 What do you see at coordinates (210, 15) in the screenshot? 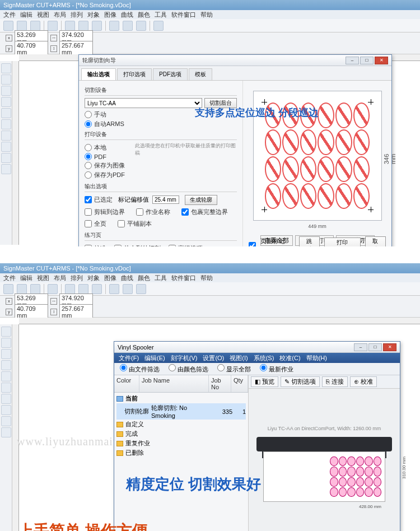
I see `app-menubar: 文件 编辑 视图 布局 排列 对象 图像 曲线 颜色 工具 软件窗口 帮助` at bounding box center [210, 15].